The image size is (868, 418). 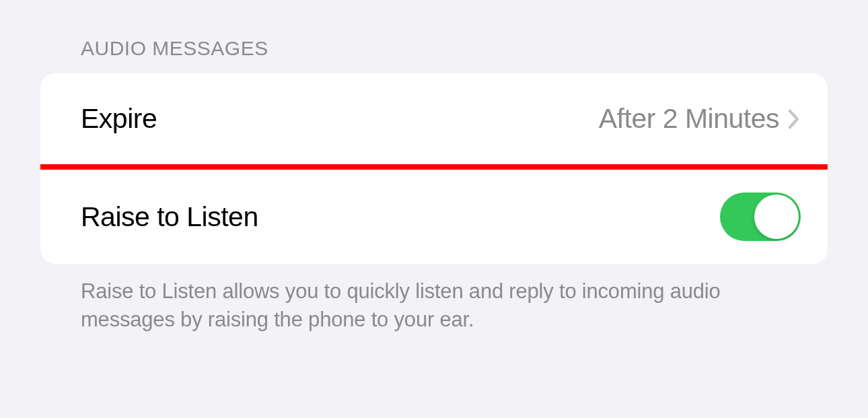 I want to click on chevron-right-icon, so click(x=794, y=118).